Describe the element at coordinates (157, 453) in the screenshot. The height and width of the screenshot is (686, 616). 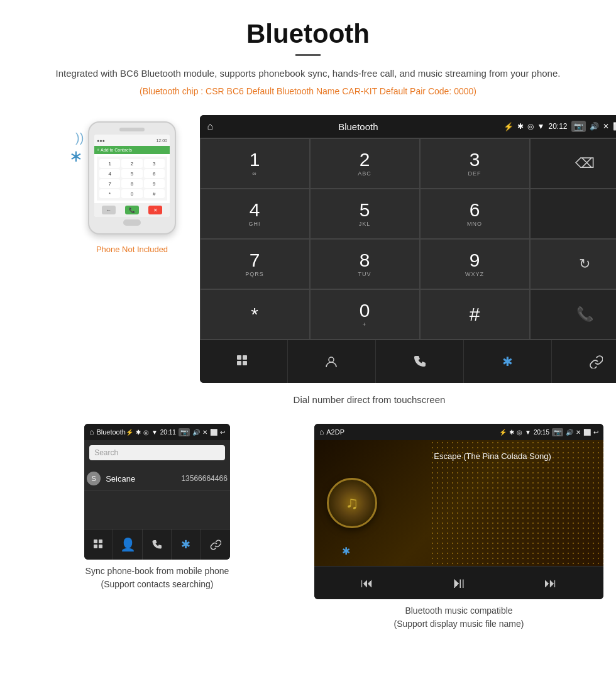
I see `pb-search-area: Search 🔍 📞 ↻` at that location.